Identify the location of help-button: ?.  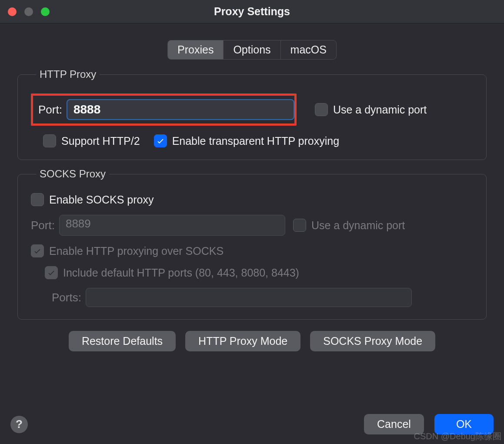
(19, 424).